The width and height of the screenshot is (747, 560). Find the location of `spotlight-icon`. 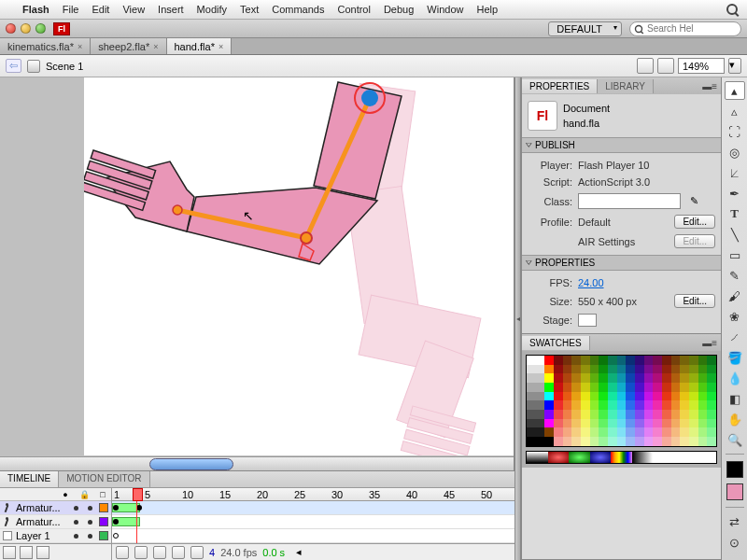

spotlight-icon is located at coordinates (732, 9).